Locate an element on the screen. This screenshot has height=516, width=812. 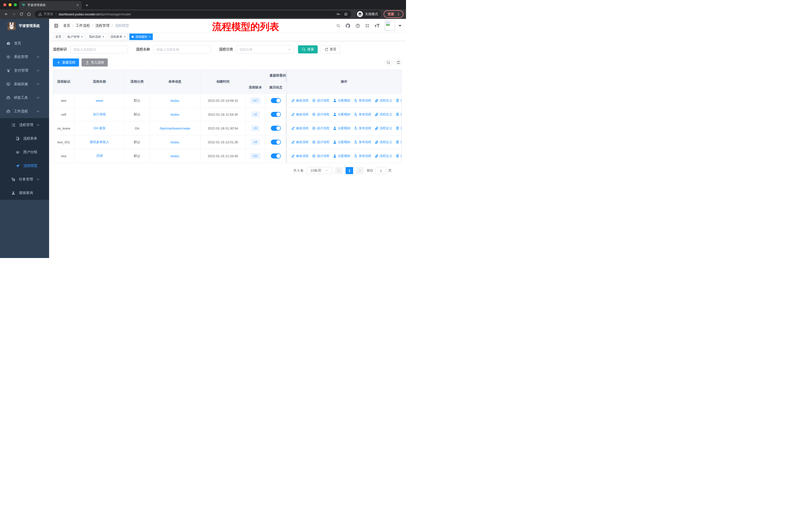
sidebar-item-流程表单: 流程表单 is located at coordinates (25, 138).